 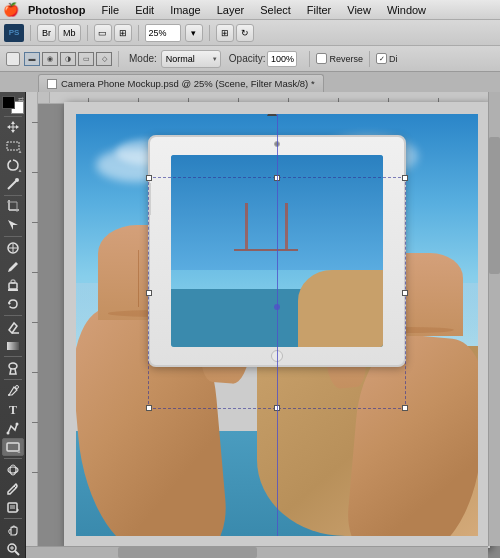 I want to click on horizontal-scrollbar, so click(x=257, y=552).